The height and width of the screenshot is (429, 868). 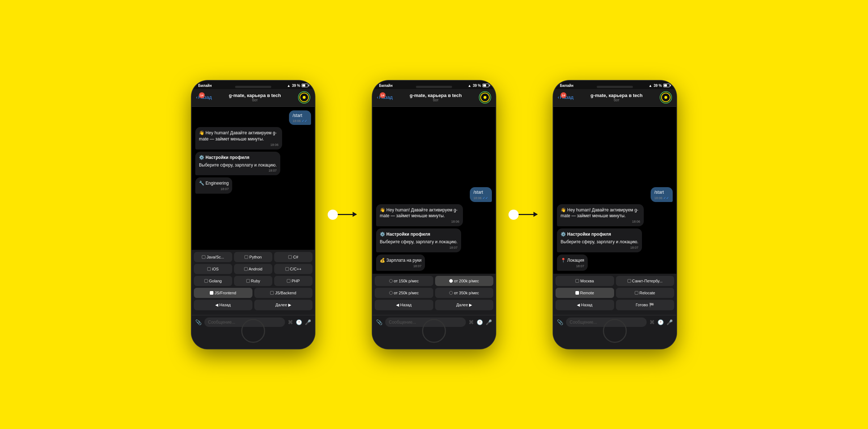 I want to click on kb-next-1: Далее ▶, so click(x=284, y=305).